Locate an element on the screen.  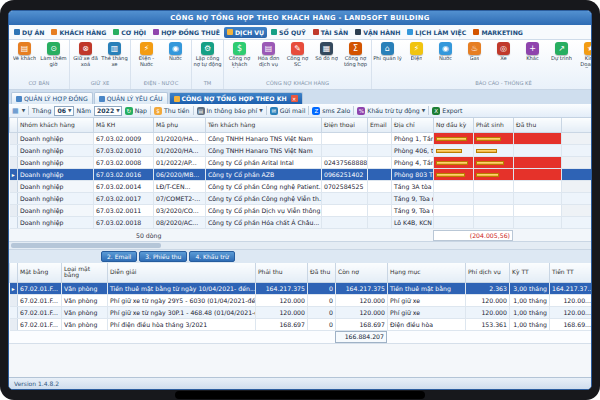
customer-row: Doanh nghiệp 67.03.02.0017 07/COMET2-...… is located at coordinates (302, 198).